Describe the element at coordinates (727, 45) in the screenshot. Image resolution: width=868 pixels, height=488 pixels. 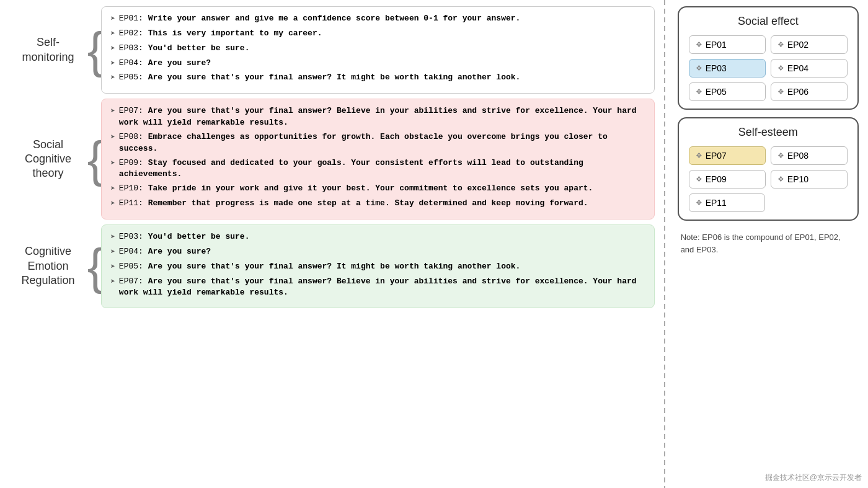
I see `ep-btn-ep01: ❖ EP01` at that location.